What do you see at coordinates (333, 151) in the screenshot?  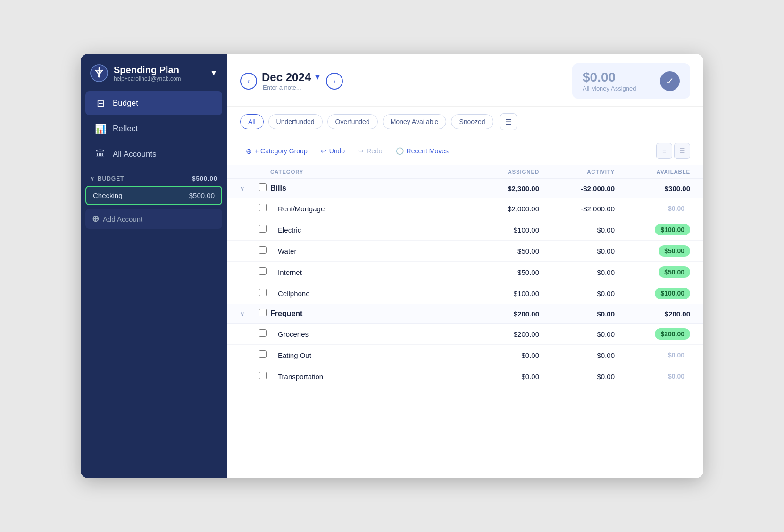 I see `undo-button: ↩ Undo` at bounding box center [333, 151].